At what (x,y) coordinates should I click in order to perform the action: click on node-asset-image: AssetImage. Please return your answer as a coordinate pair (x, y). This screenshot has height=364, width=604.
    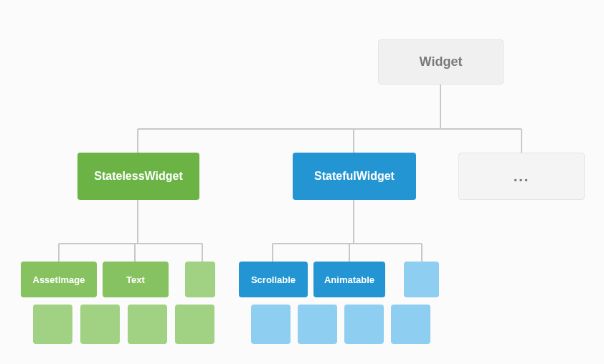
    Looking at the image, I should click on (59, 279).